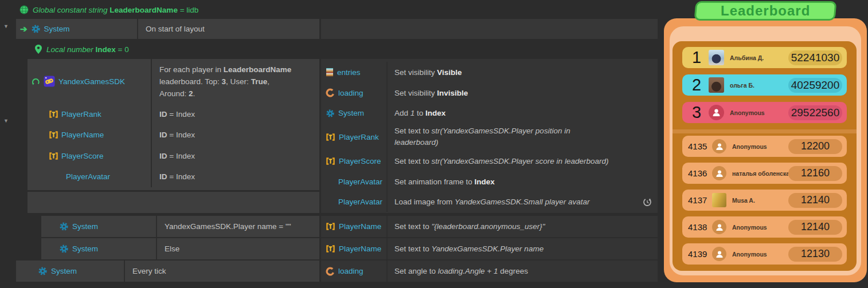 The image size is (868, 288). Describe the element at coordinates (698, 254) in the screenshot. I see `rank-label: 4139` at that location.